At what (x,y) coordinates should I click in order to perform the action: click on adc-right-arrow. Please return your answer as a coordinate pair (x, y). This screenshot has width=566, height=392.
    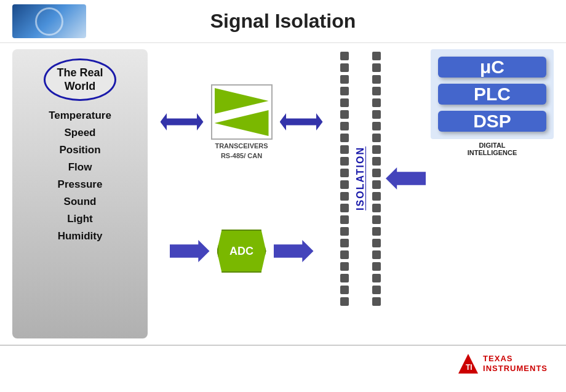
    Looking at the image, I should click on (294, 251).